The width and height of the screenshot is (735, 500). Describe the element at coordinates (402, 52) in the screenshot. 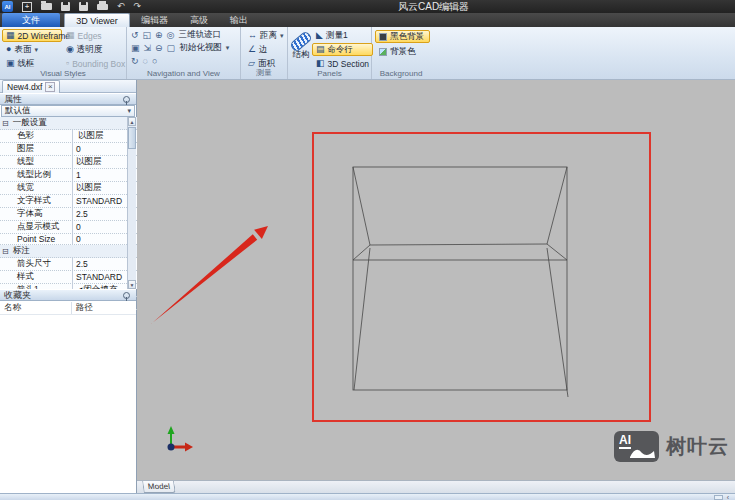

I see `button-background-color: 背景色` at that location.